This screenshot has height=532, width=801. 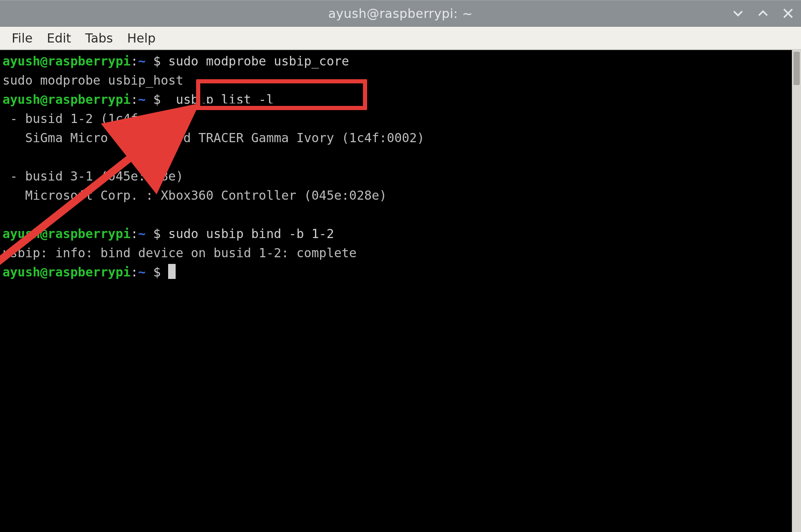 What do you see at coordinates (396, 272) in the screenshot?
I see `terminal-line: ayush@raspberrypi:~ $` at bounding box center [396, 272].